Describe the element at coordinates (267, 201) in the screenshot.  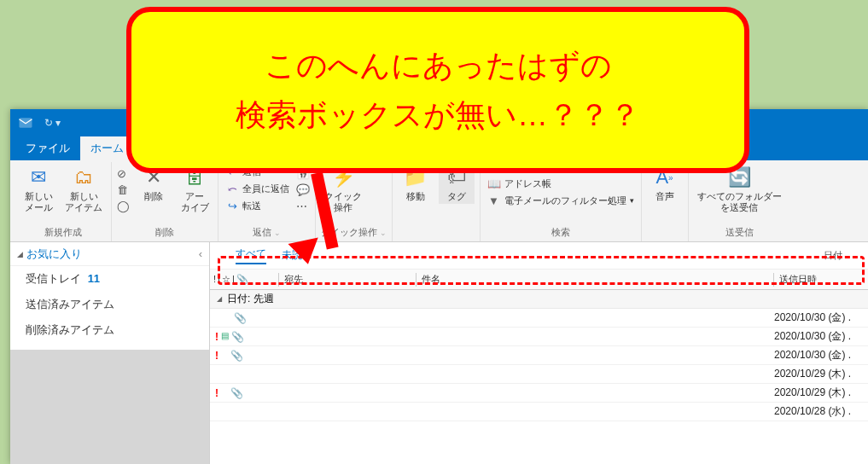
I see `ribbon-group-respond: ↩返信 ⤺全員に返信 ↪転送 📅 💬 ⋯ 返信` at that location.